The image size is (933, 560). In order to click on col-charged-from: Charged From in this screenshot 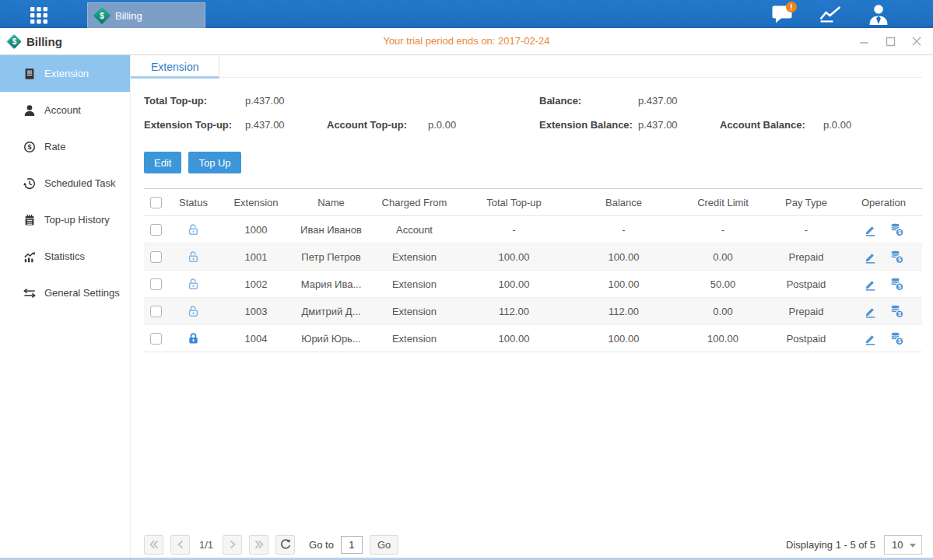, I will do `click(414, 202)`.